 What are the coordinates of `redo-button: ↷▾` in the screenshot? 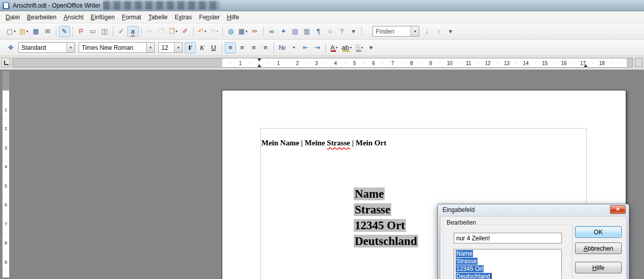 It's located at (214, 32).